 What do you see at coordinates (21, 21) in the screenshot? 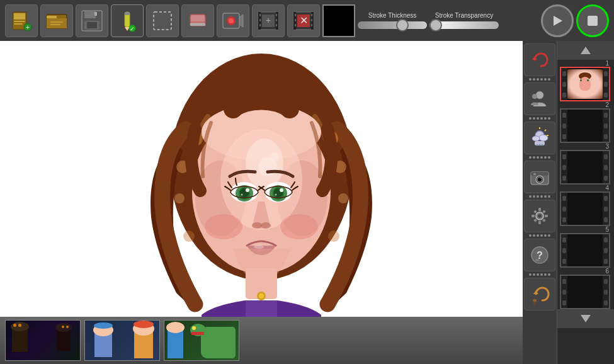
I see `tool-new: +` at bounding box center [21, 21].